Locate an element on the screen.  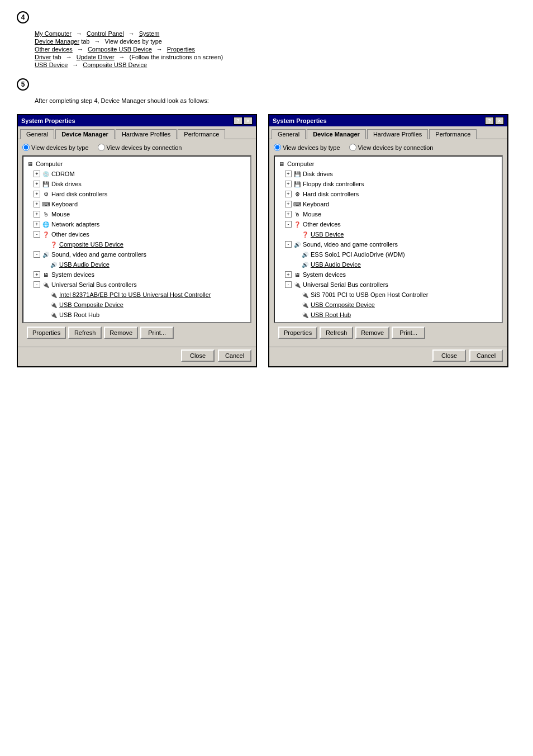
tab-device-manager-left: Device Manager is located at coordinates (85, 134).